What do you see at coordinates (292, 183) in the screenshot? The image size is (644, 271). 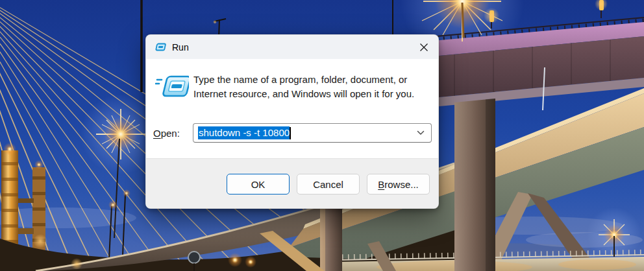 I see `dialog-footer: OK Cancel Browse...` at bounding box center [292, 183].